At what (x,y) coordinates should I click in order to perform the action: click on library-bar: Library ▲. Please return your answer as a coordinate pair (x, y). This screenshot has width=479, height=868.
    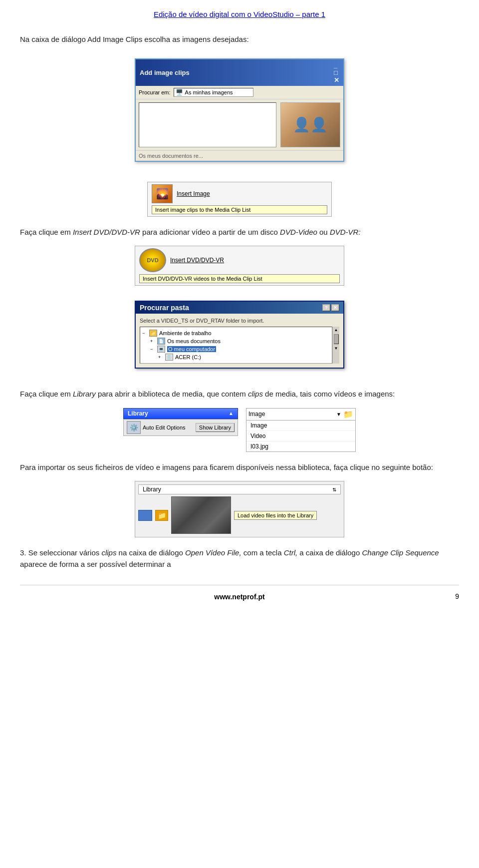
    Looking at the image, I should click on (181, 414).